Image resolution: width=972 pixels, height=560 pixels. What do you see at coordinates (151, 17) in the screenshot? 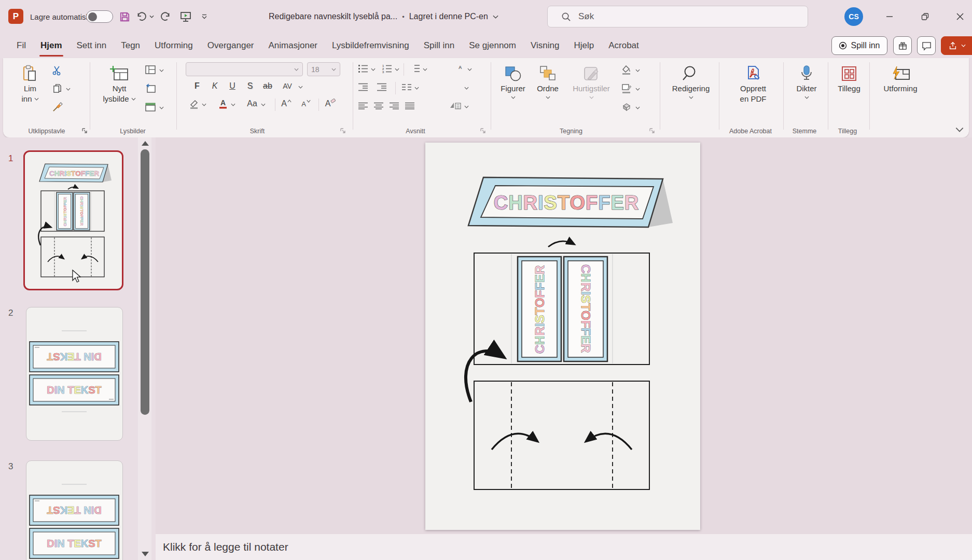
I see `undo-dropdown` at bounding box center [151, 17].